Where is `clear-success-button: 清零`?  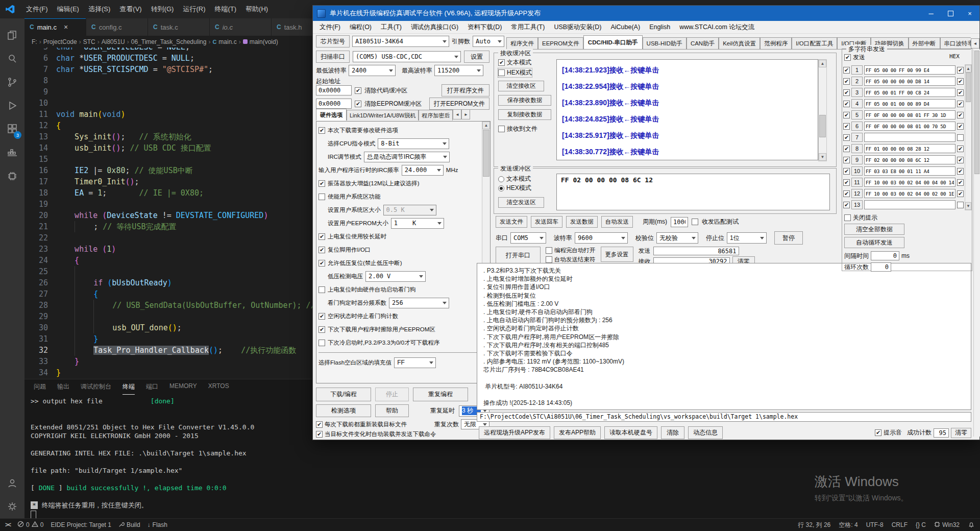
clear-success-button: 清零 is located at coordinates (961, 433).